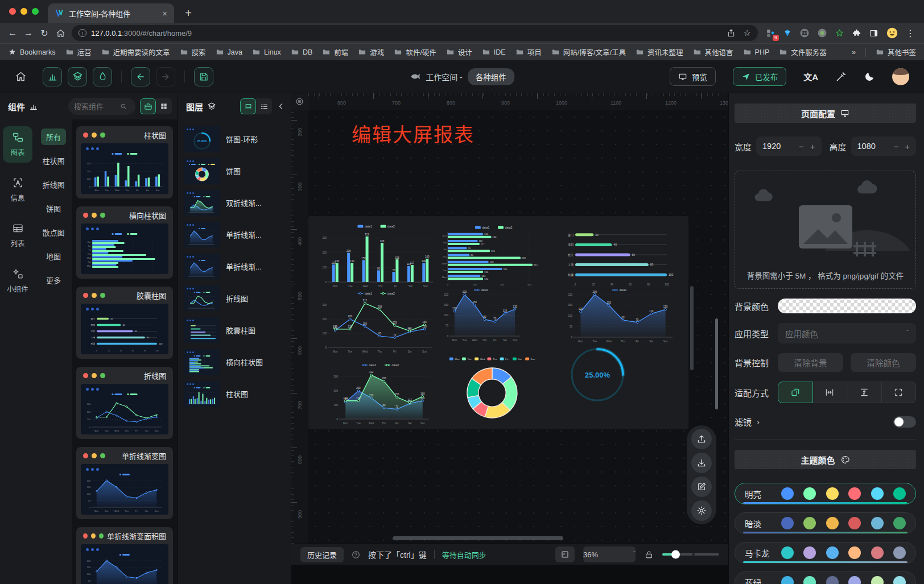 The width and height of the screenshot is (924, 584). I want to click on ring-progress-component: 25.00%, so click(597, 375).